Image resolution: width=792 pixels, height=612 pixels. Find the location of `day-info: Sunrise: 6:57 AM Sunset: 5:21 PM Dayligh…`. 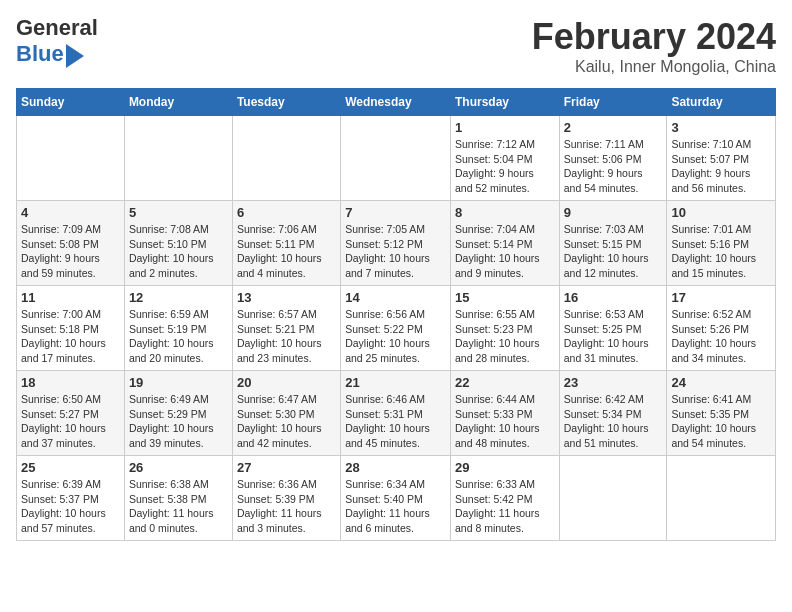

day-info: Sunrise: 6:57 AM Sunset: 5:21 PM Dayligh… is located at coordinates (286, 336).